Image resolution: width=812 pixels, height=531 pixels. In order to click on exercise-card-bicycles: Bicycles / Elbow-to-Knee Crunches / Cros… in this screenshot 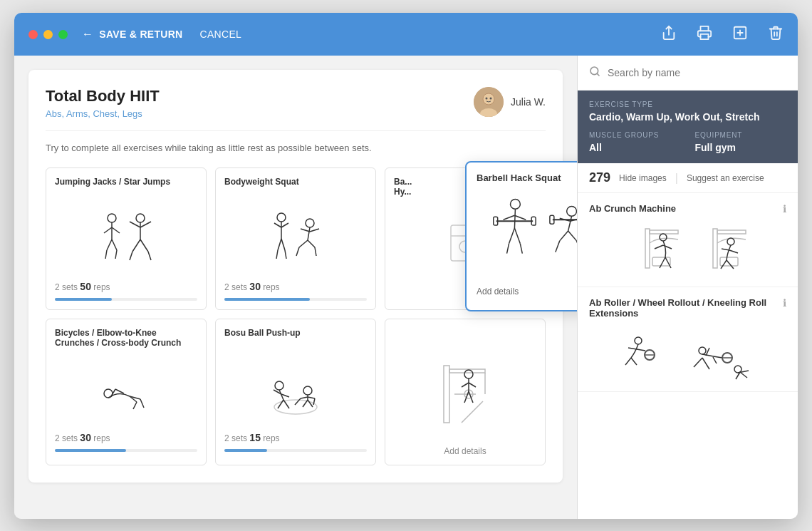, I will do `click(126, 392)`.